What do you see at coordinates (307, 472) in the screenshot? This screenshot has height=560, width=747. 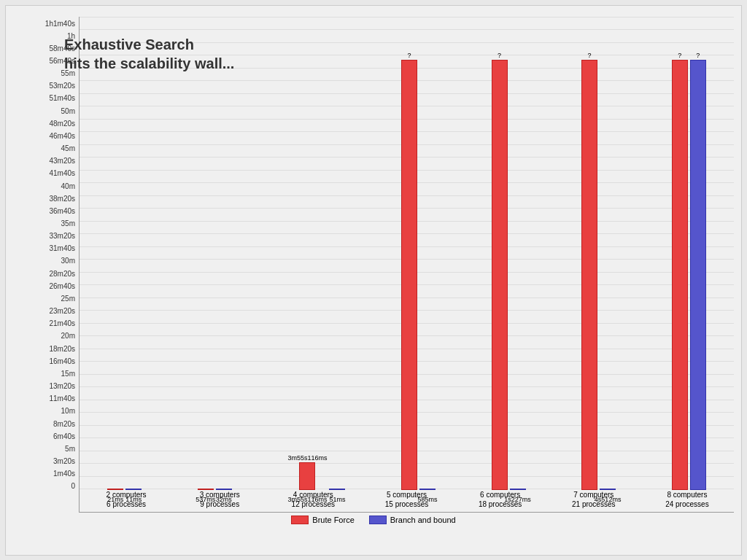 I see `brute-force-bar: 3m55s116ms3m55s116ms` at bounding box center [307, 472].